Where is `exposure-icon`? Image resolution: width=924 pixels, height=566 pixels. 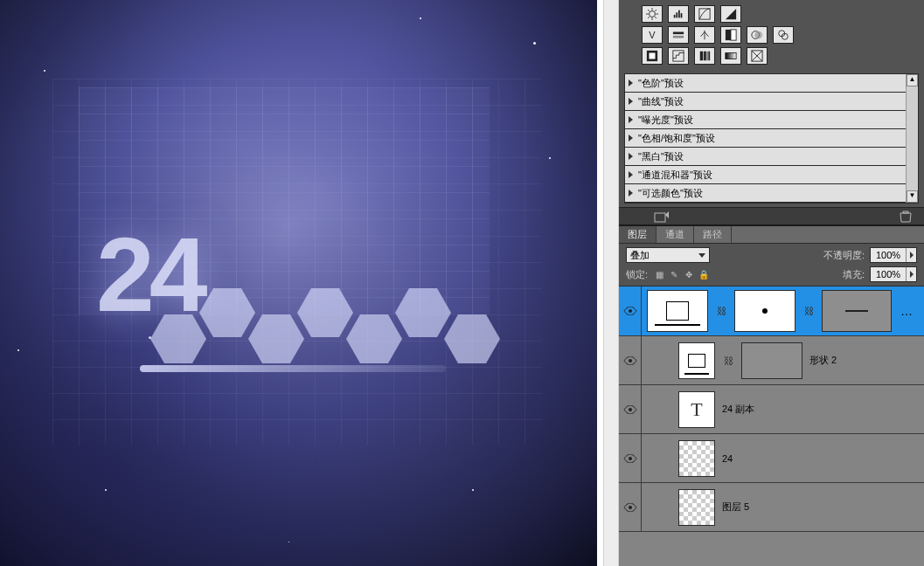 exposure-icon is located at coordinates (731, 14).